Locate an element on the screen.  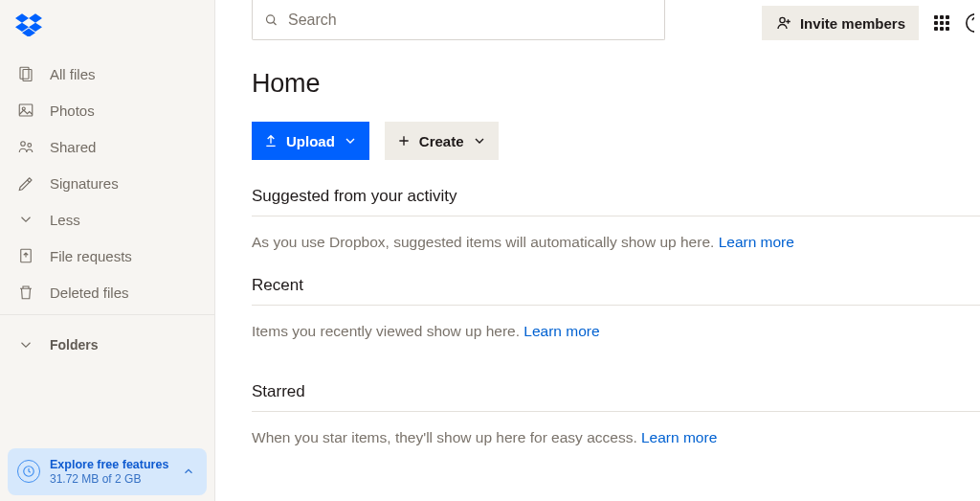
sidebar-item-signatures: Signatures is located at coordinates (107, 183).